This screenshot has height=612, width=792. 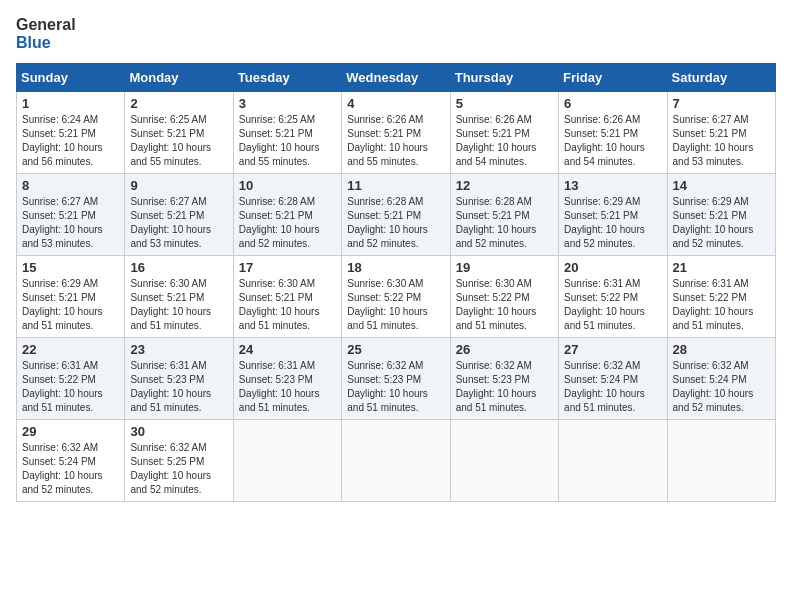 I want to click on day-number: 13, so click(x=612, y=186).